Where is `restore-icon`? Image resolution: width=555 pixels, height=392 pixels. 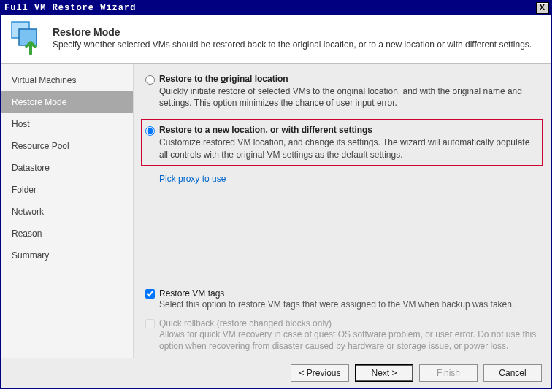
restore-icon is located at coordinates (26, 38).